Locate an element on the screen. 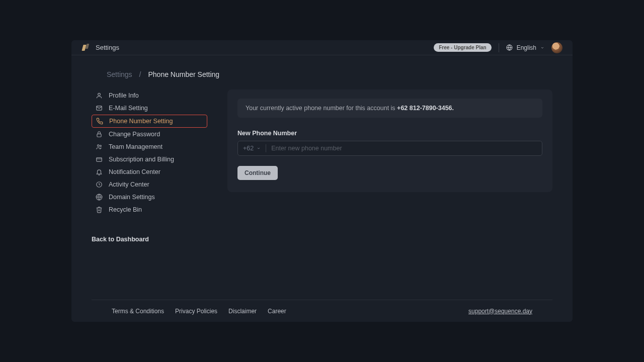 The width and height of the screenshot is (644, 362). language-label: English is located at coordinates (526, 48).